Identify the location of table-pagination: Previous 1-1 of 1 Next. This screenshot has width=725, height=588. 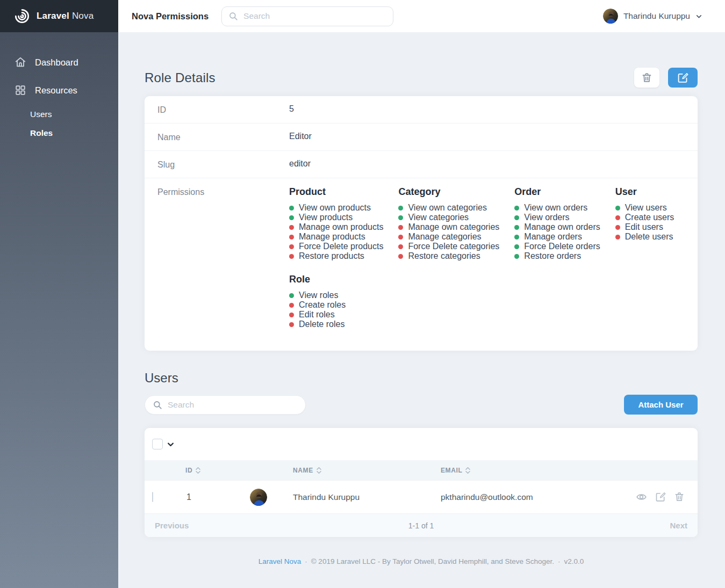
(421, 525).